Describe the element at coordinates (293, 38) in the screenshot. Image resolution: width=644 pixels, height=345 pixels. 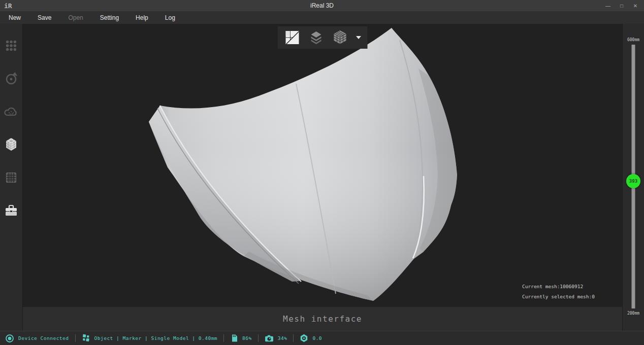
I see `section-view-icon` at that location.